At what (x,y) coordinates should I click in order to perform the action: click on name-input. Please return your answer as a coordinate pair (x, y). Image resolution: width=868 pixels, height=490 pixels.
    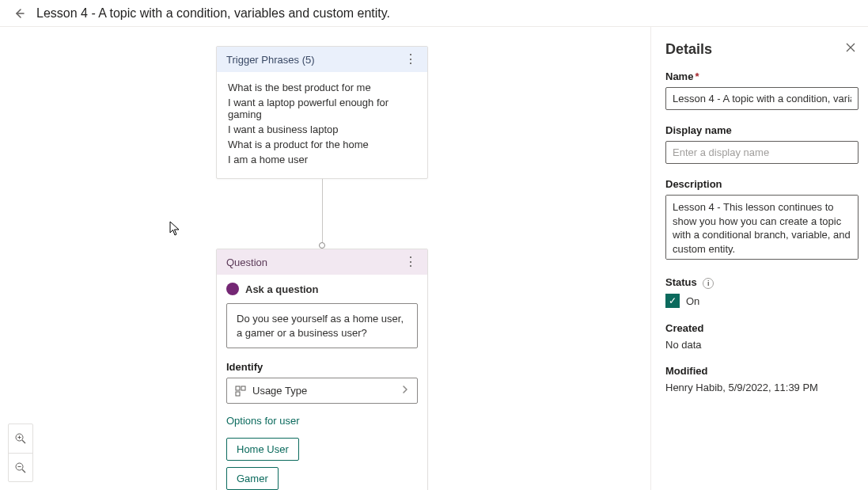
    Looking at the image, I should click on (762, 98).